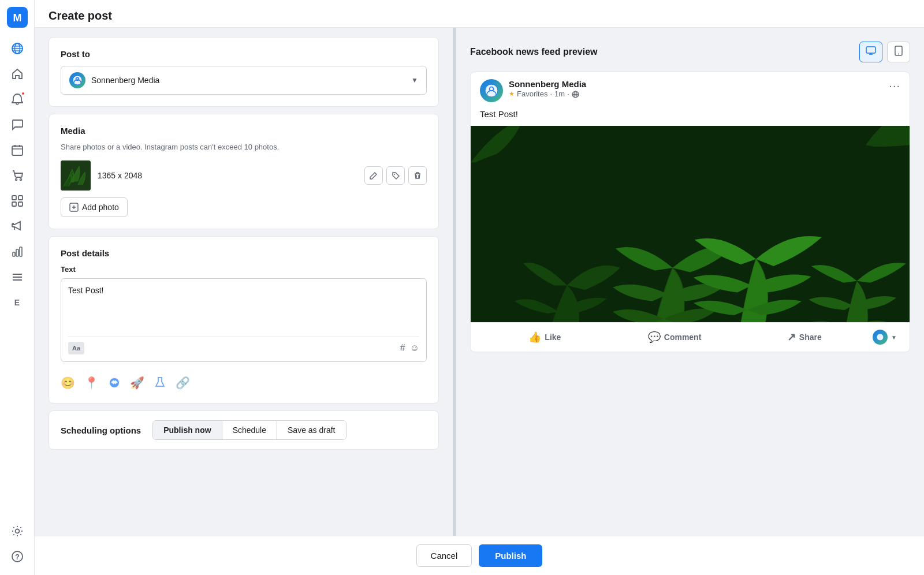  Describe the element at coordinates (791, 337) in the screenshot. I see `share-icon: ↗` at that location.